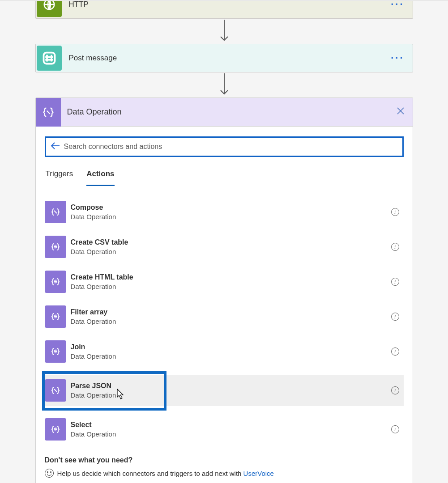  I want to click on step-http: HTTP ···, so click(224, 9).